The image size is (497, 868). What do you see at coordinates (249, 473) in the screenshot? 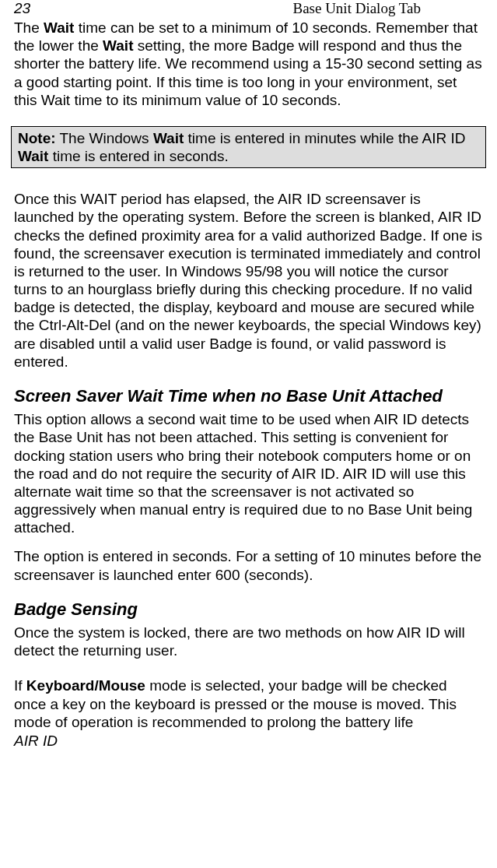
I see `paragraph-no-base-option: This option allows a second wait time to…` at bounding box center [249, 473].